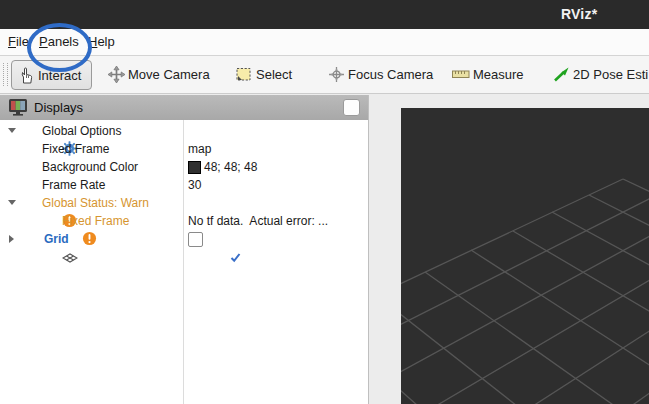  I want to click on menu-file: File, so click(18, 42).